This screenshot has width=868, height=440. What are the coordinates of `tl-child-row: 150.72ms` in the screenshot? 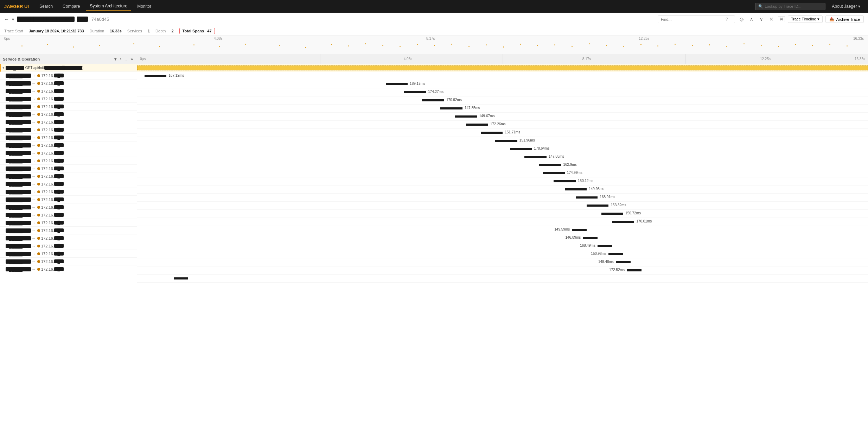 It's located at (503, 214).